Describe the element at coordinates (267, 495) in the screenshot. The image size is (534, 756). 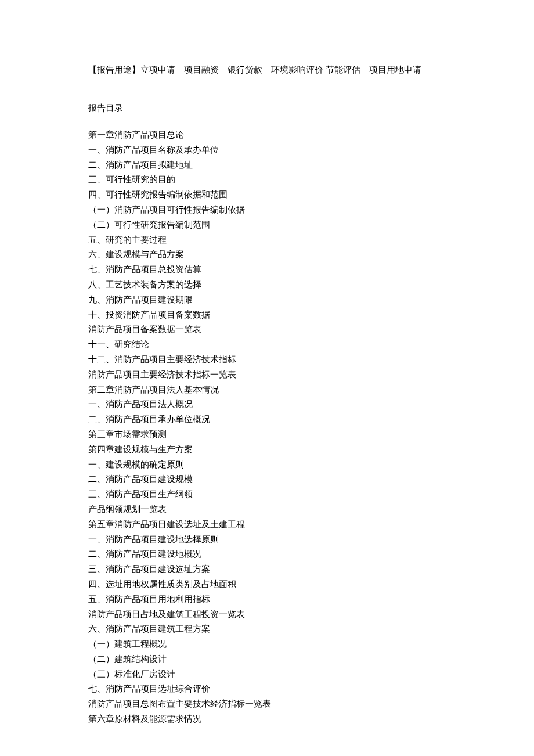
I see `toc-item: 三、消防产品项目生产纲领` at that location.